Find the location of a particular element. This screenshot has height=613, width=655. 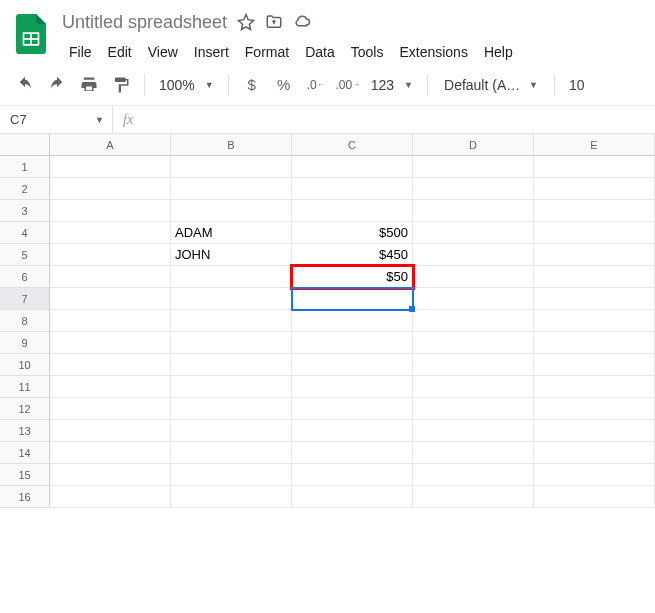

decrease-decimal-button: .0← is located at coordinates (316, 85).